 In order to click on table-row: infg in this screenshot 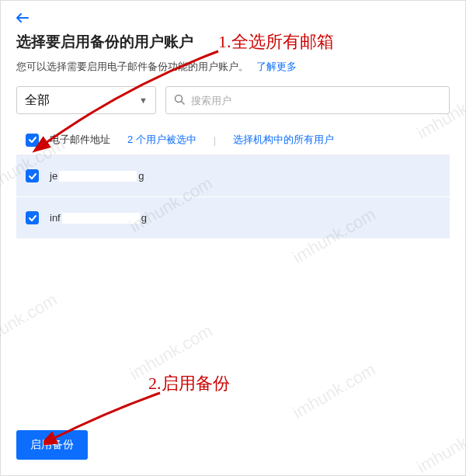, I will do `click(233, 218)`.